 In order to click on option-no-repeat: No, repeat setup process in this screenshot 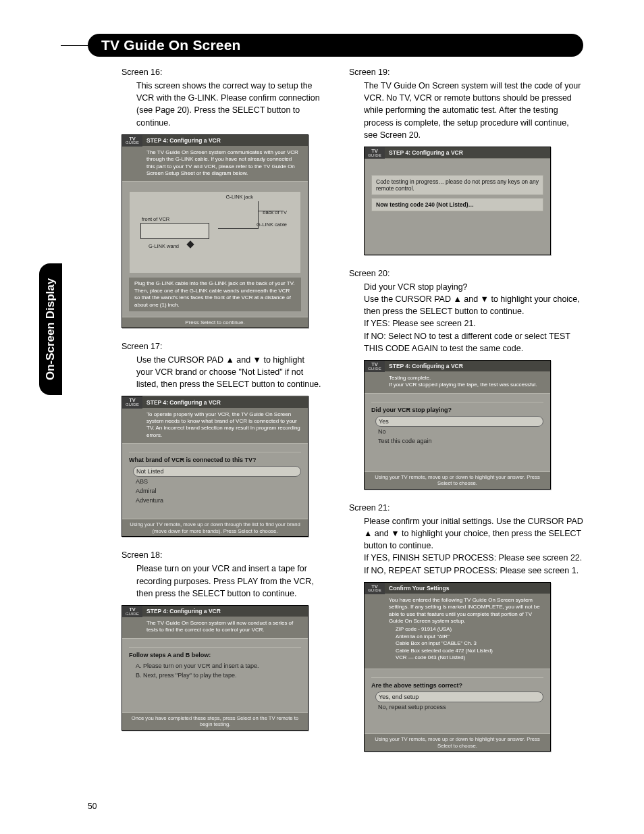, I will do `click(459, 707)`.